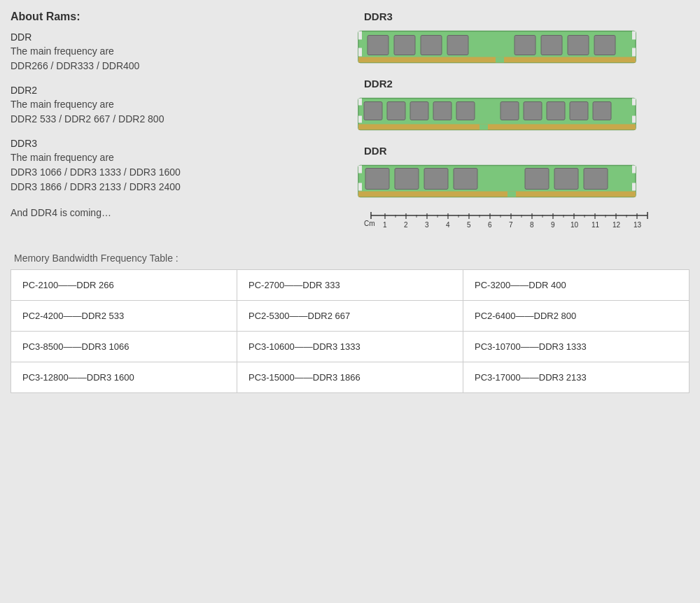  What do you see at coordinates (176, 187) in the screenshot?
I see `ddr3-desc3: DDR3 1866 / DDR3 2133 / DDR3 2400` at bounding box center [176, 187].